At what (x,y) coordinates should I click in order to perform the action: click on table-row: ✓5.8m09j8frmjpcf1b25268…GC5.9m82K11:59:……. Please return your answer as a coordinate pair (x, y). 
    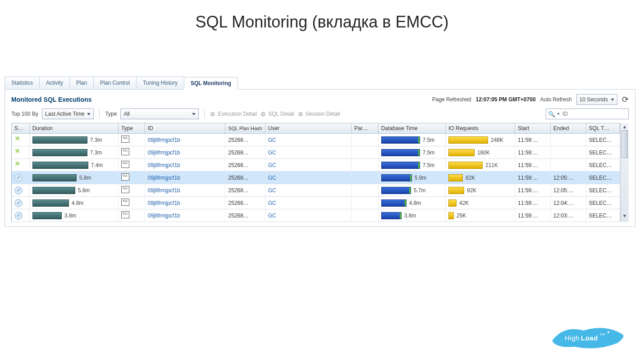
    Looking at the image, I should click on (316, 178).